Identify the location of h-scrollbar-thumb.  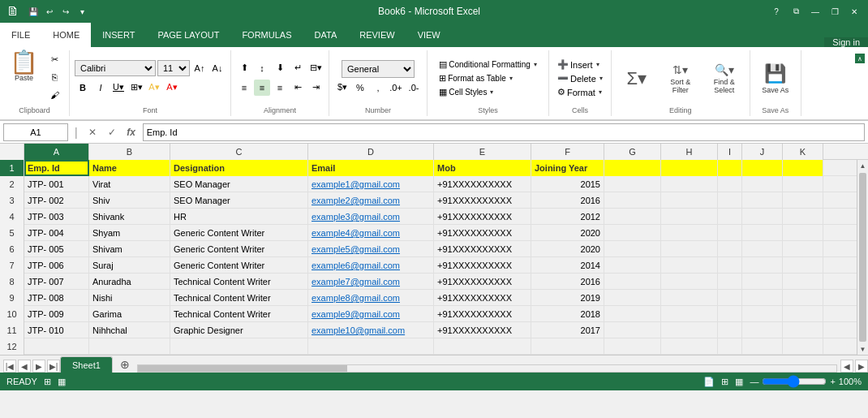
(243, 368).